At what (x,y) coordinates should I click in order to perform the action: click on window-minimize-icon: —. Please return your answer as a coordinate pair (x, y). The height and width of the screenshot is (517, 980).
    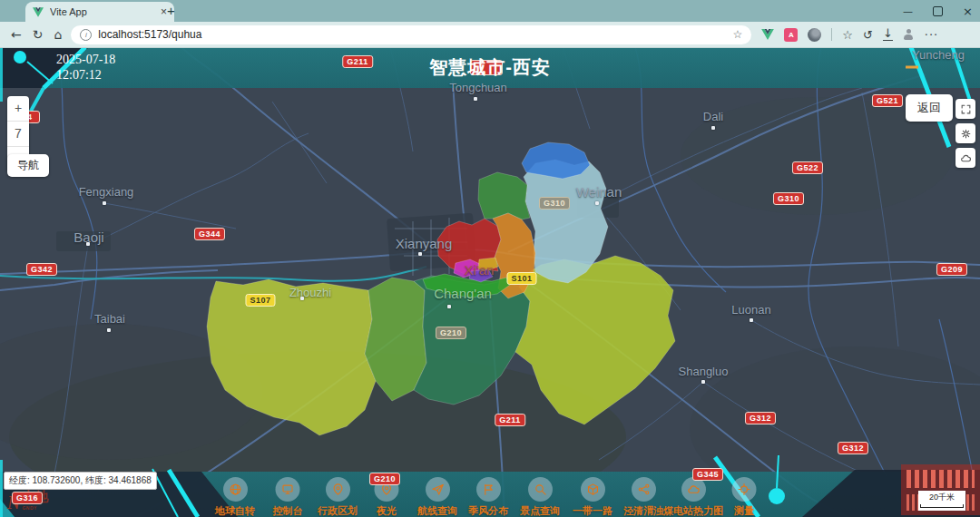
    Looking at the image, I should click on (907, 11).